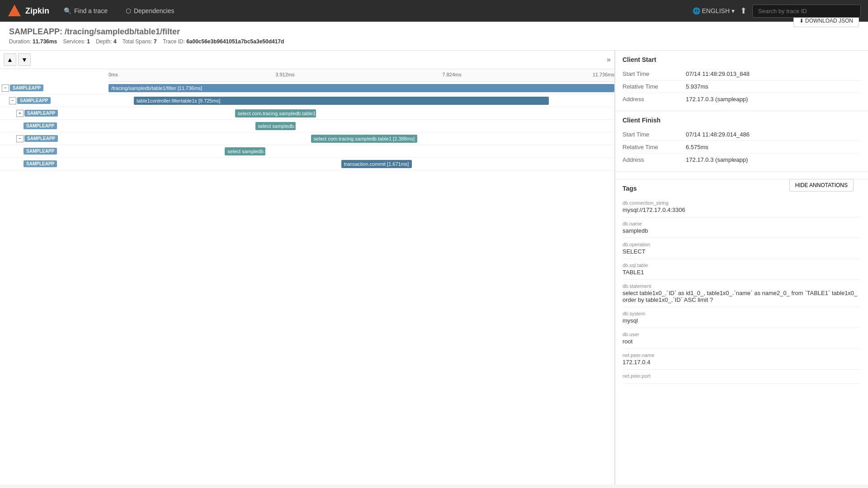 The height and width of the screenshot is (488, 868). I want to click on time-marker-0: 0ms, so click(113, 75).